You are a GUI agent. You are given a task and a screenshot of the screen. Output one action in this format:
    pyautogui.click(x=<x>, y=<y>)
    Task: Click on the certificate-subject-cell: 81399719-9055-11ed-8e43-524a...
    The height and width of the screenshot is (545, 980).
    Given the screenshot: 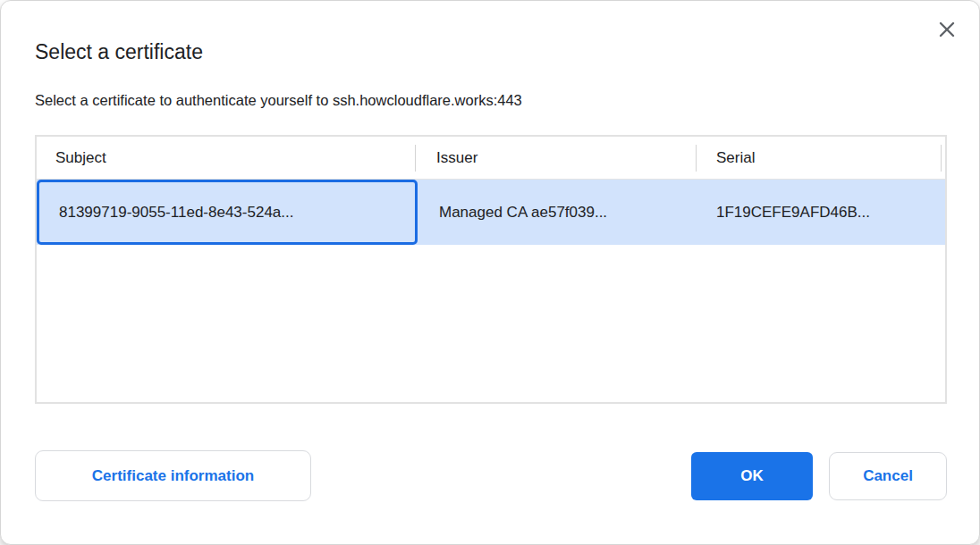 What is the action you would take?
    pyautogui.click(x=227, y=213)
    